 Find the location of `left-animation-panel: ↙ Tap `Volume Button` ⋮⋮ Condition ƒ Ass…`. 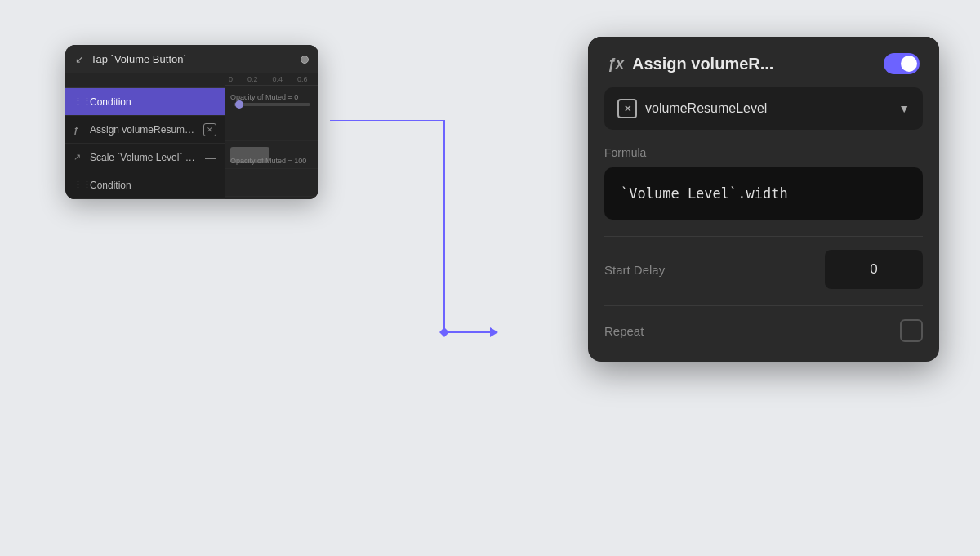

left-animation-panel: ↙ Tap `Volume Button` ⋮⋮ Condition ƒ Ass… is located at coordinates (192, 122).